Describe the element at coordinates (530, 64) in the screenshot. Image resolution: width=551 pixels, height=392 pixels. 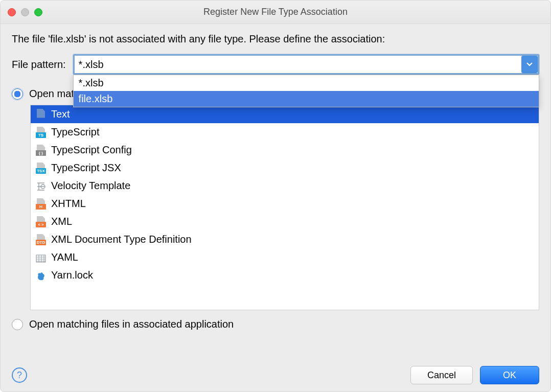
I see `file-pattern-dropdown-button` at that location.